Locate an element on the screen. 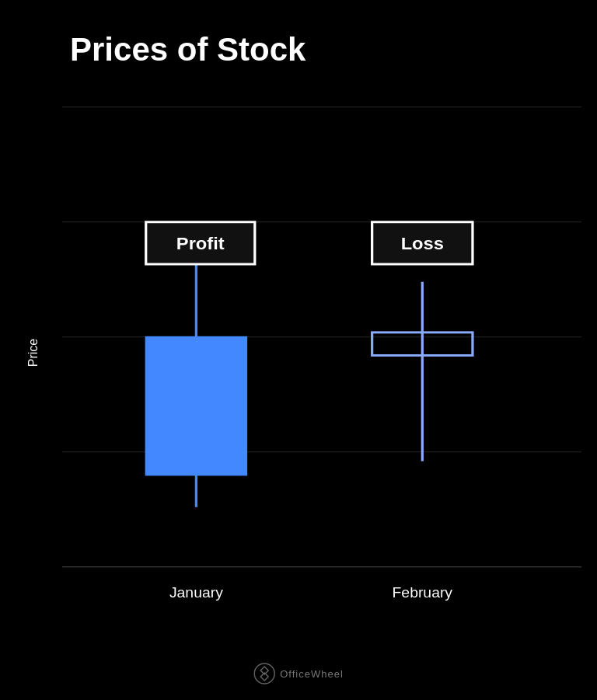  svg-text: Profit is located at coordinates (201, 244).